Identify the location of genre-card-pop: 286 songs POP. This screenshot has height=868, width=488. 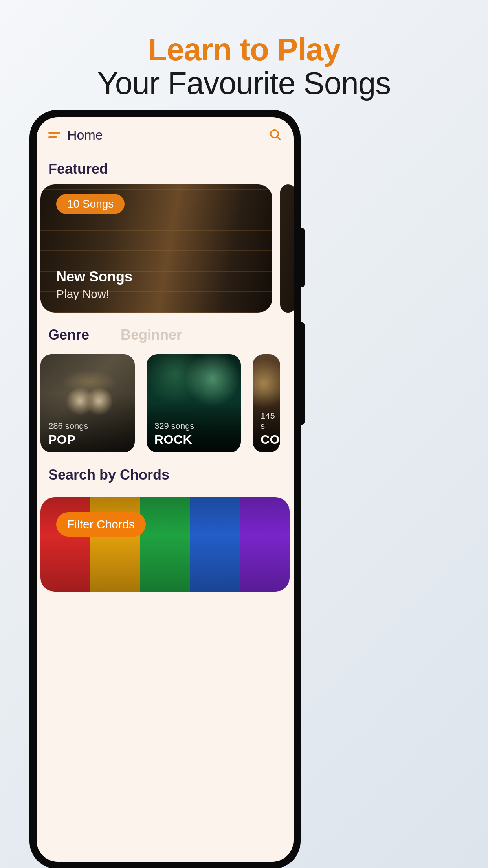
(88, 403).